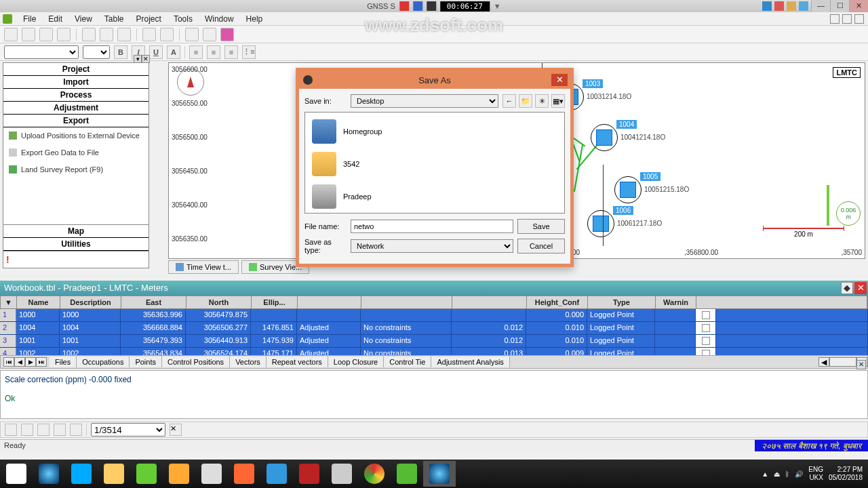 Image resolution: width=868 pixels, height=488 pixels. I want to click on taskbar-app2, so click(179, 474).